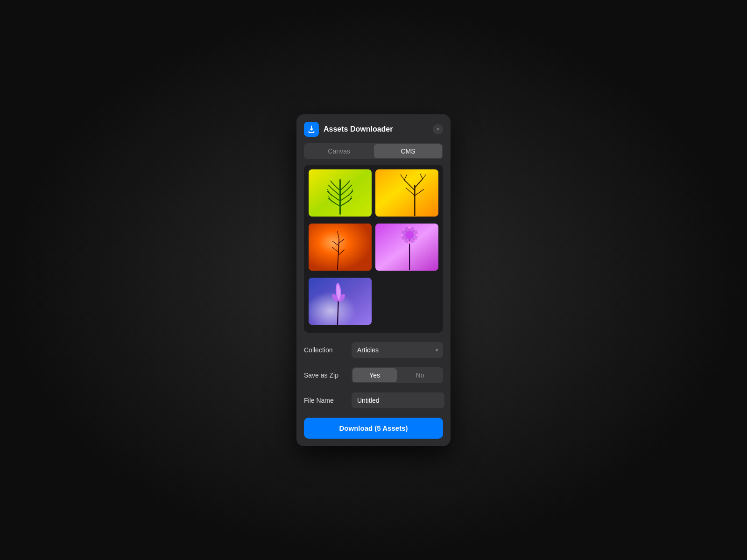  What do you see at coordinates (311, 129) in the screenshot?
I see `download-icon` at bounding box center [311, 129].